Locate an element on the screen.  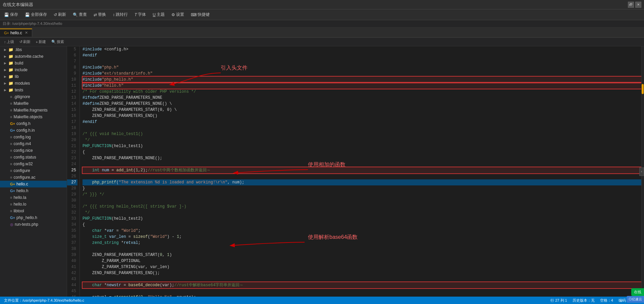
file-label: hello.lo is located at coordinates (20, 204).